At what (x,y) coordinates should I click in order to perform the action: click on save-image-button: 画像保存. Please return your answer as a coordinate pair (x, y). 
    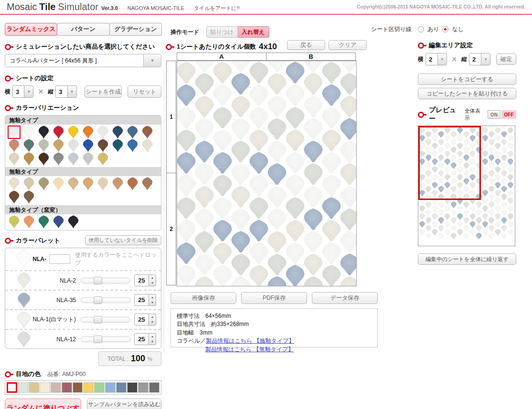
    Looking at the image, I should click on (203, 298).